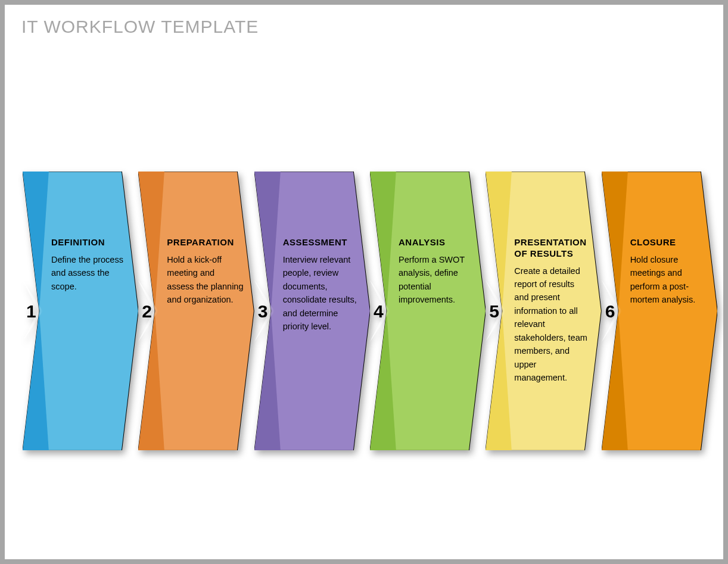 This screenshot has height=564, width=728. What do you see at coordinates (140, 27) in the screenshot?
I see `page-title: IT WORKFLOW TEMPLATE` at bounding box center [140, 27].